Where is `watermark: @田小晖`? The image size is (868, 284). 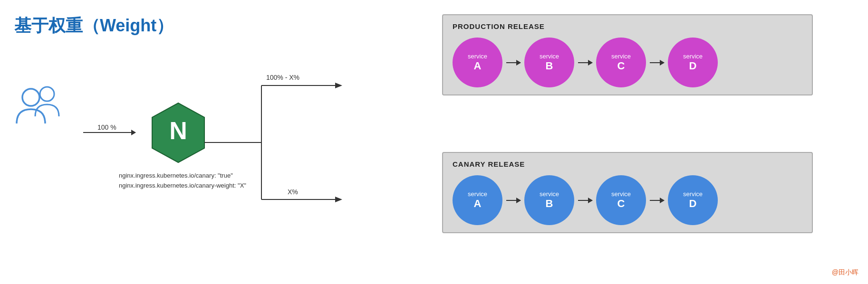 watermark: @田小晖 is located at coordinates (845, 273).